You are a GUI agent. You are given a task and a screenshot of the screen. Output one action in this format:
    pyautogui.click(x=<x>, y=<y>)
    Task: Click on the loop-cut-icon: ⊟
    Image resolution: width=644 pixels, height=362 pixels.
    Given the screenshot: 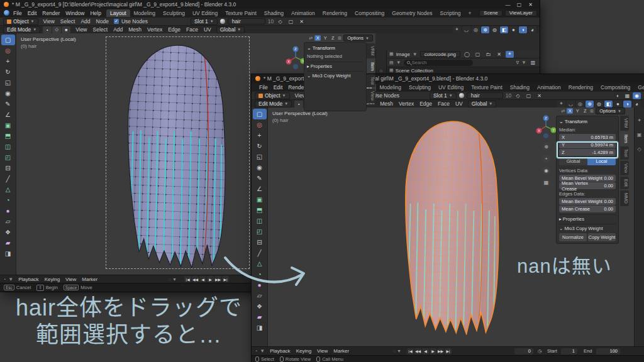 What is the action you would take?
    pyautogui.click(x=8, y=168)
    